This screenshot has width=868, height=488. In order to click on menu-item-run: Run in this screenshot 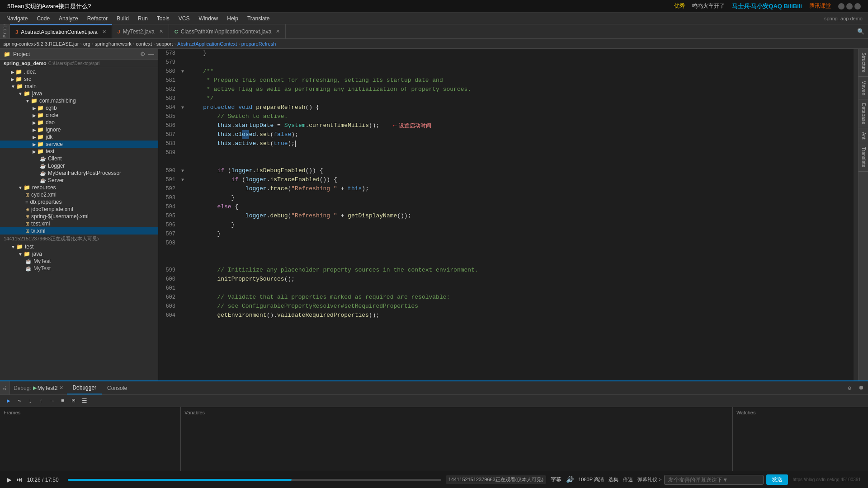, I will do `click(143, 19)`.